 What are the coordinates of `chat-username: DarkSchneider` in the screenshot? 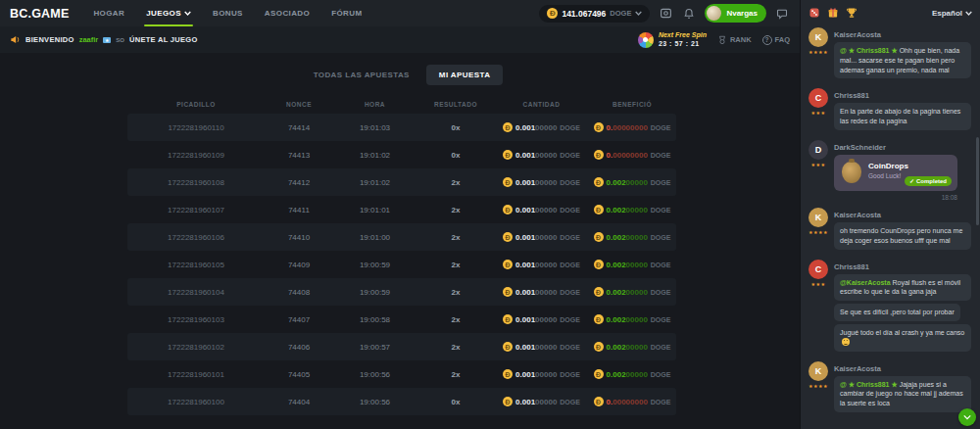 It's located at (904, 147).